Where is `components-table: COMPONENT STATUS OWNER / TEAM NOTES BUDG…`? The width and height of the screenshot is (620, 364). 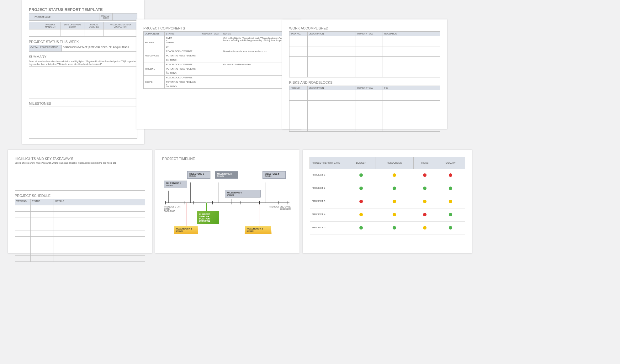
components-table: COMPONENT STATUS OWNER / TEAM NOTES BUDG… is located at coordinates (219, 60).